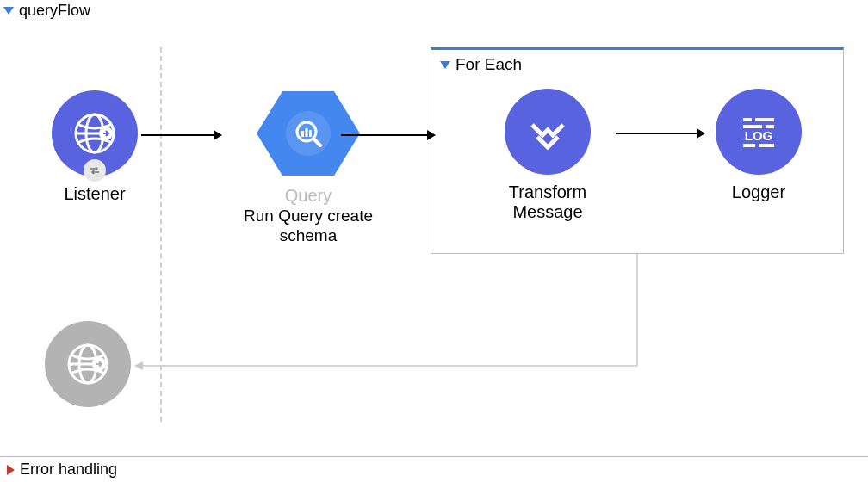 Image resolution: width=868 pixels, height=482 pixels. Describe the element at coordinates (95, 195) in the screenshot. I see `listener-label: Listener` at that location.